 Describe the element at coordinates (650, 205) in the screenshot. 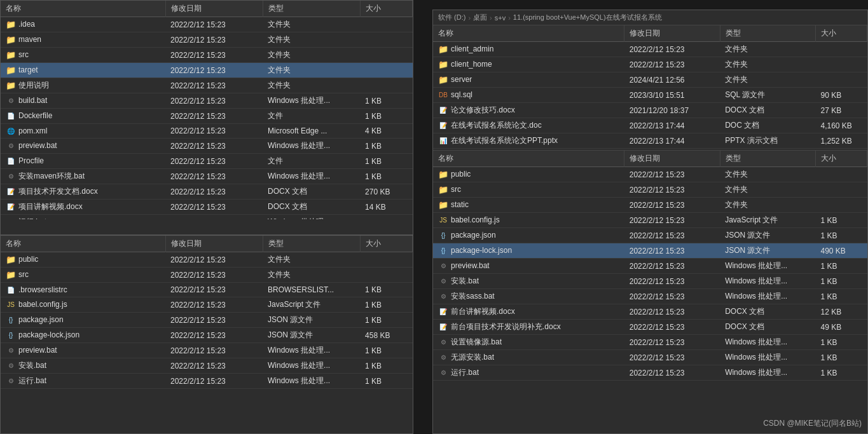

I see `table-row: 📁 static 2022/2/12 15:23 文件夹` at that location.